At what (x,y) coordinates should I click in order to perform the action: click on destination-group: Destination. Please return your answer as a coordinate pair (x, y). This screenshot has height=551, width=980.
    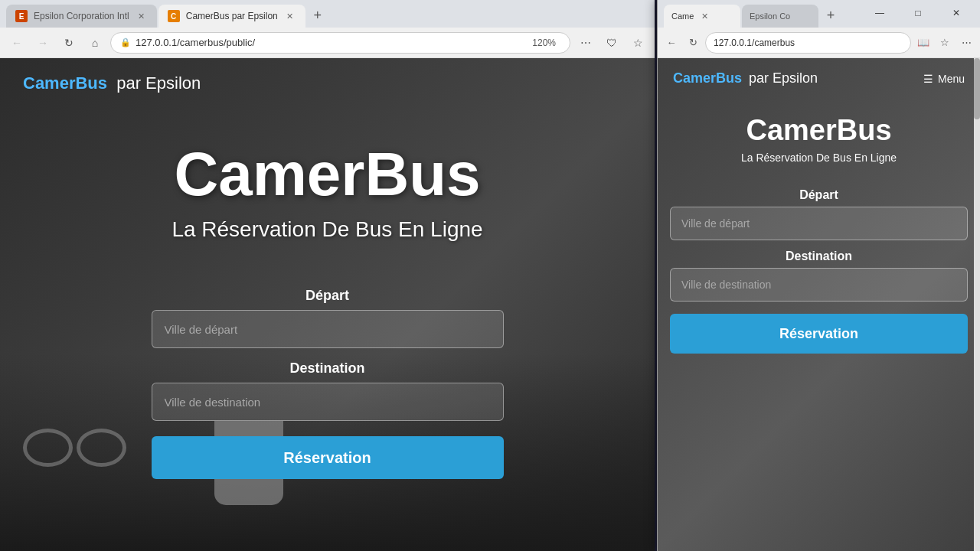
    Looking at the image, I should click on (328, 390).